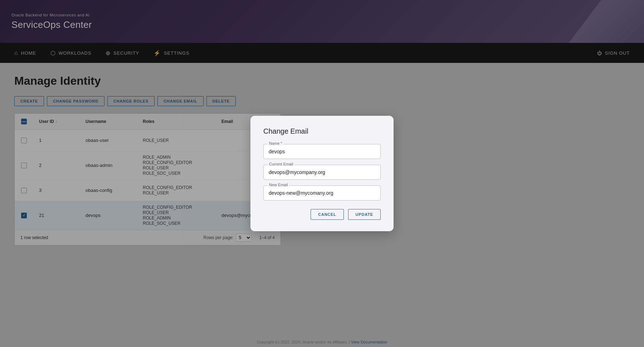 This screenshot has width=644, height=347. Describe the element at coordinates (322, 172) in the screenshot. I see `current-email-input` at that location.